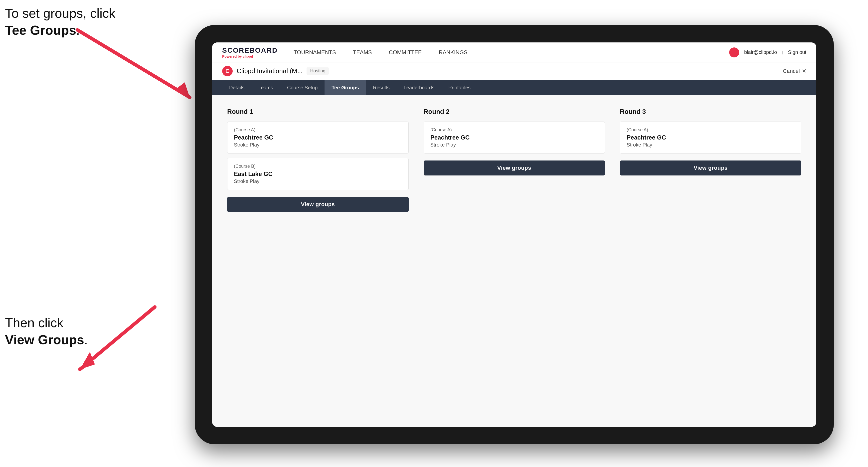  Describe the element at coordinates (315, 53) in the screenshot. I see `nav-tournaments: TOURNAMENTS` at that location.